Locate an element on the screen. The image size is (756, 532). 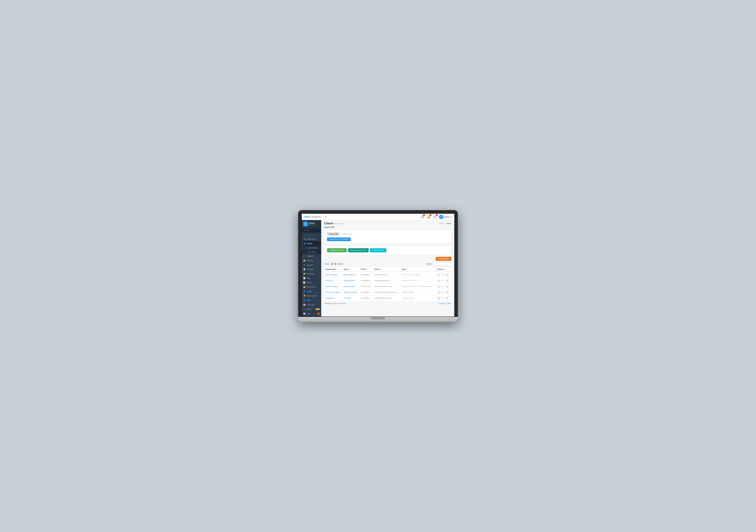
import-csv-card: Choose File No file chosen Import CSV or… is located at coordinates (388, 237).